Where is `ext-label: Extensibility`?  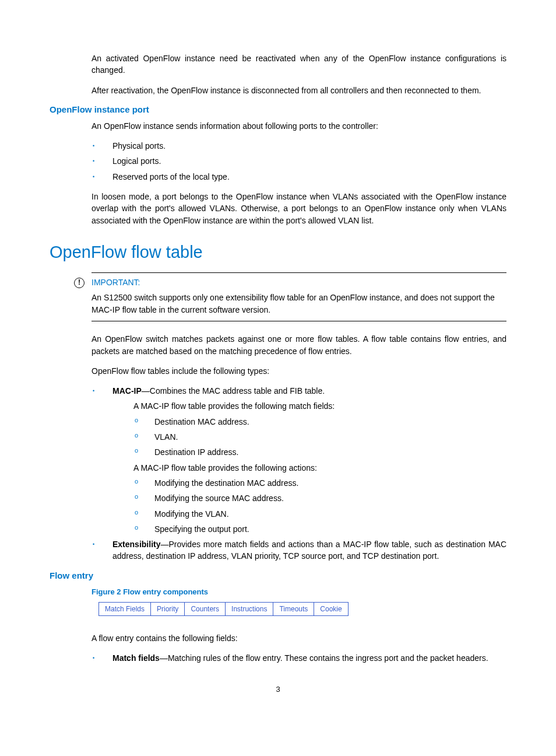
ext-label: Extensibility is located at coordinates (136, 544).